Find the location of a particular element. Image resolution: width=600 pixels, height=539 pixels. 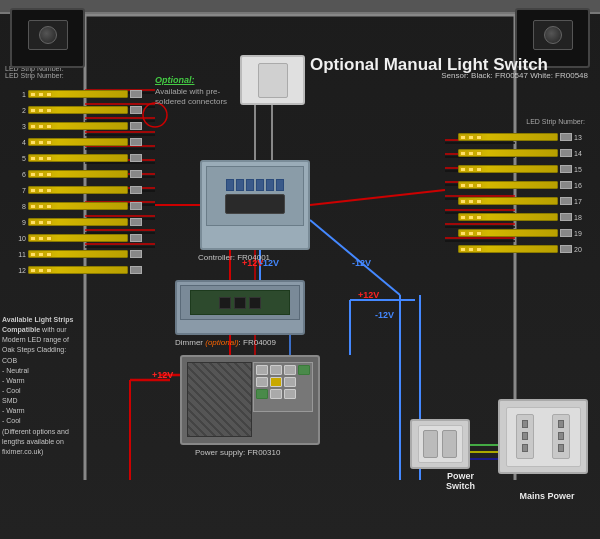

led-strip-9: 9 is located at coordinates (78, 222).